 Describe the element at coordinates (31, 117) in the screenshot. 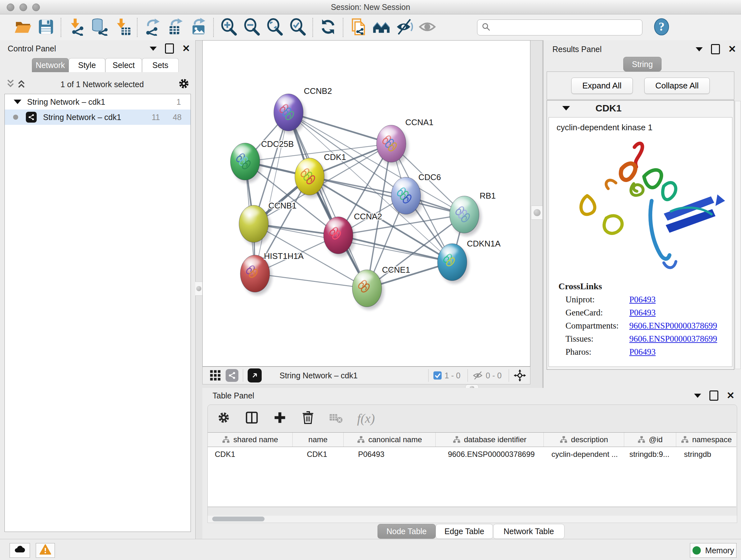

I see `network-share-icon` at that location.